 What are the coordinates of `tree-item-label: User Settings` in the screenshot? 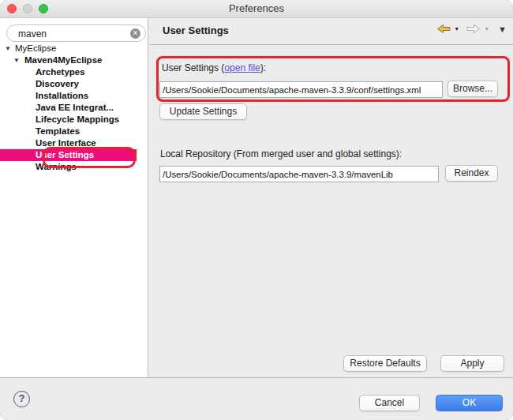 It's located at (65, 155).